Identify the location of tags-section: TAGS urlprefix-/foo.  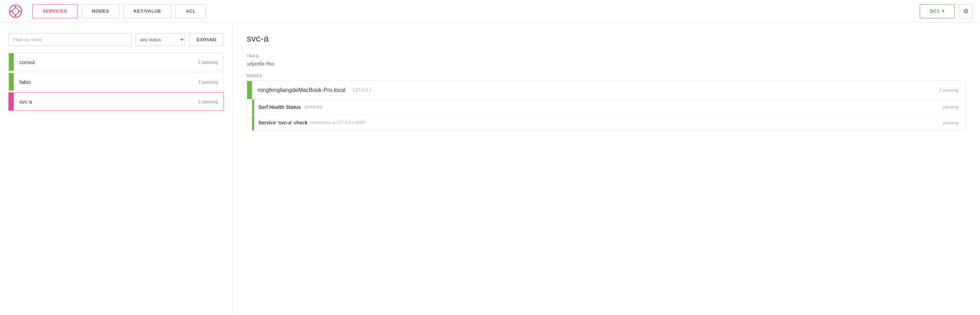
(606, 60).